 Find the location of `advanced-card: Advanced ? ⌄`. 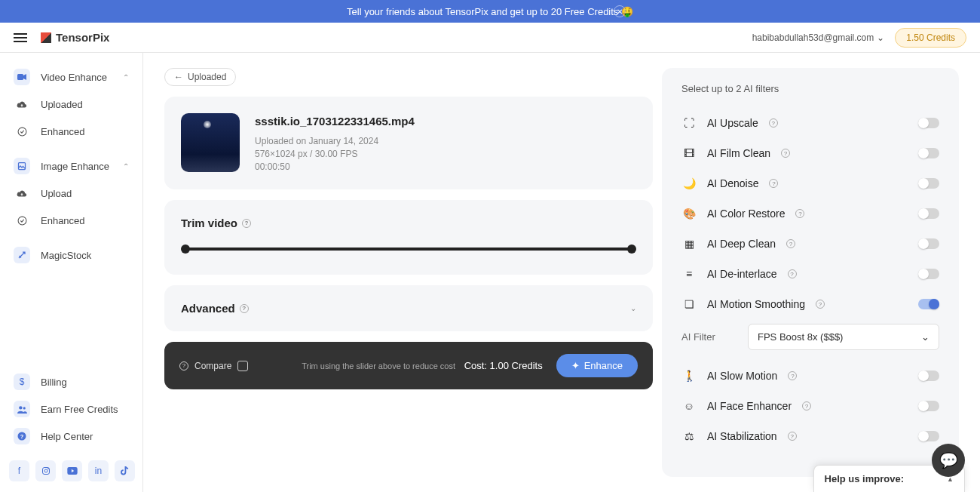

advanced-card: Advanced ? ⌄ is located at coordinates (409, 308).